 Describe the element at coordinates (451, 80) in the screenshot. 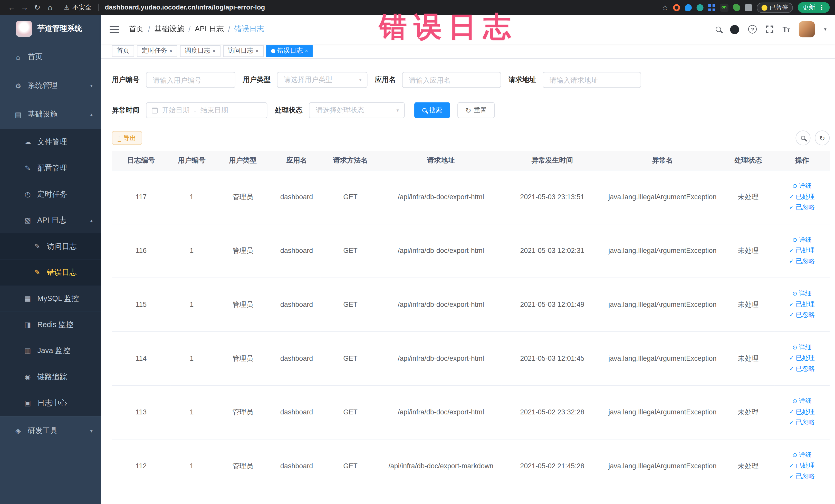

I see `app-name-input` at that location.